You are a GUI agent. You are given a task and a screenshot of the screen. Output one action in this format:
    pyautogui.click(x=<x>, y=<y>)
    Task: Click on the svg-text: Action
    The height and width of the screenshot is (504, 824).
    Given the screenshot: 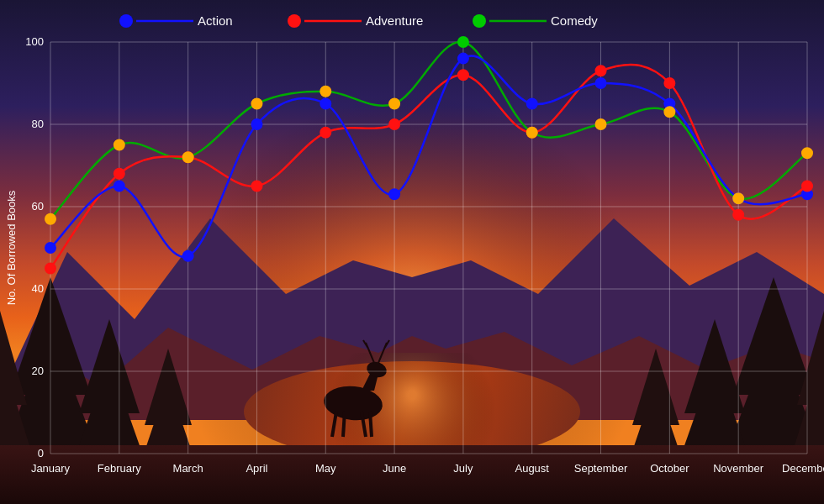 What is the action you would take?
    pyautogui.click(x=215, y=20)
    